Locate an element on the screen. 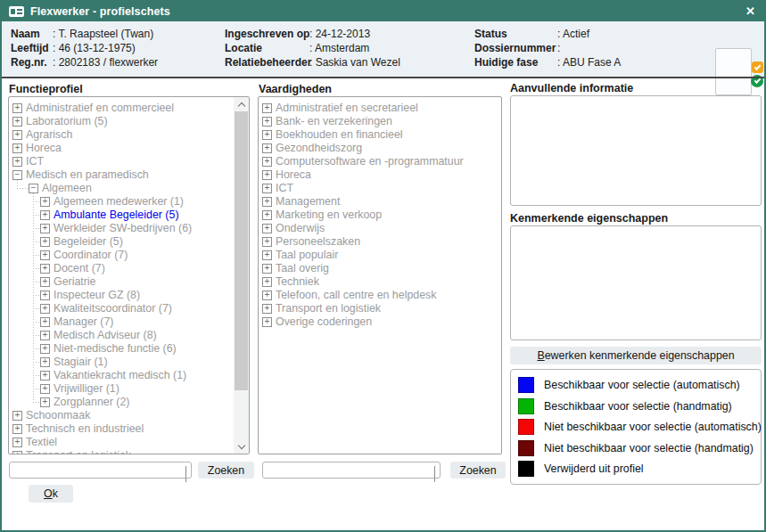 Image resolution: width=766 pixels, height=532 pixels. tree-item: +Geriatrie is located at coordinates (128, 282).